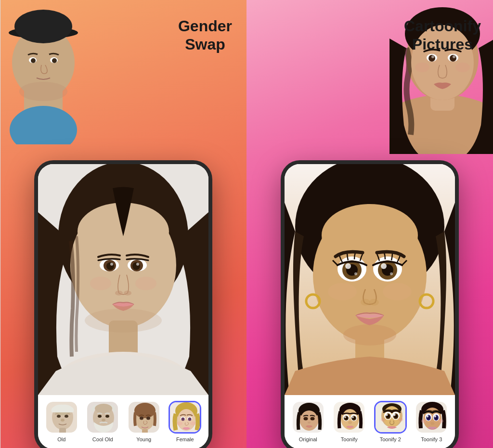 The width and height of the screenshot is (493, 448). What do you see at coordinates (390, 417) in the screenshot?
I see `thumb-img-toonify2` at bounding box center [390, 417].